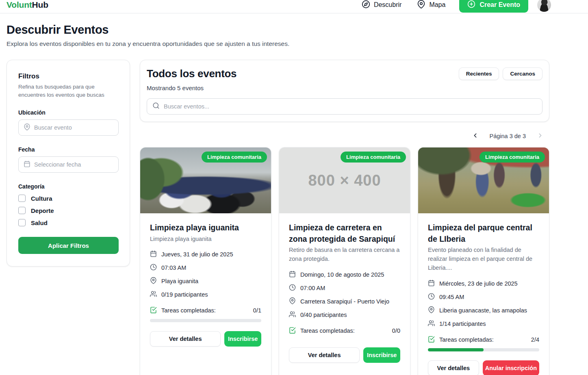 This screenshot has width=588, height=375. What do you see at coordinates (501, 74) in the screenshot?
I see `sort-buttons: Recientes Cercanos` at bounding box center [501, 74].